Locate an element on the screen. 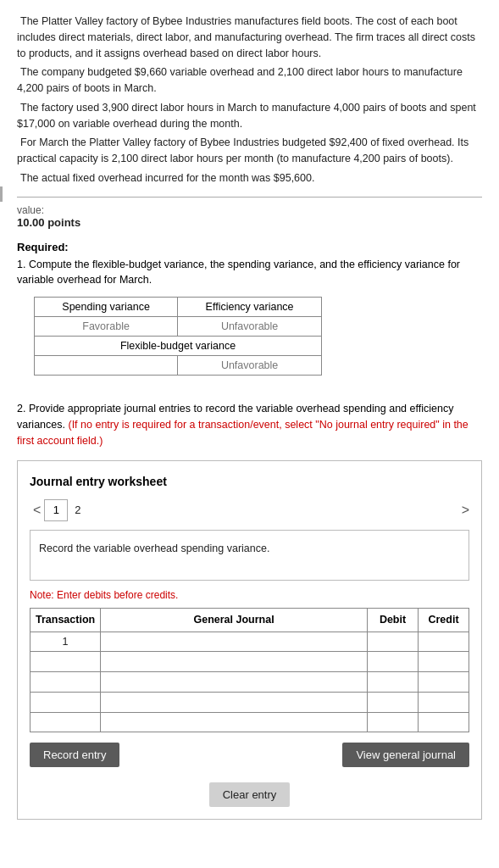  spending-favorable-cell is located at coordinates (107, 327).